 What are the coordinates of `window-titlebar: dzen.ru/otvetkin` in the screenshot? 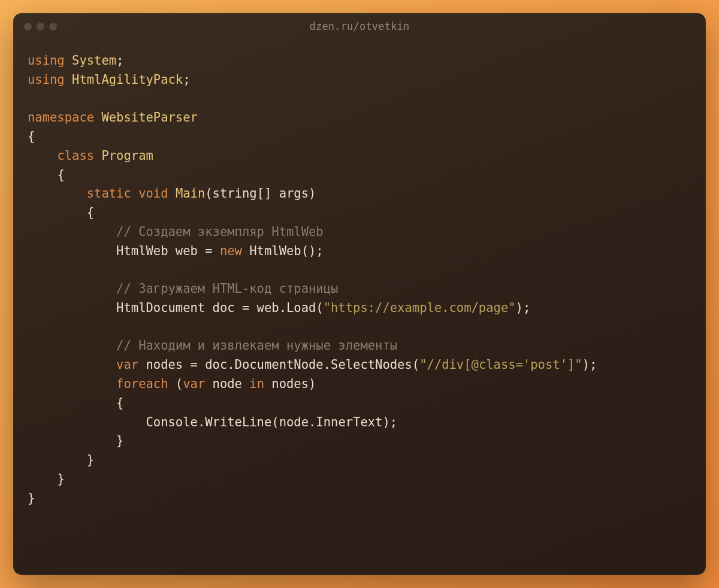 It's located at (360, 26).